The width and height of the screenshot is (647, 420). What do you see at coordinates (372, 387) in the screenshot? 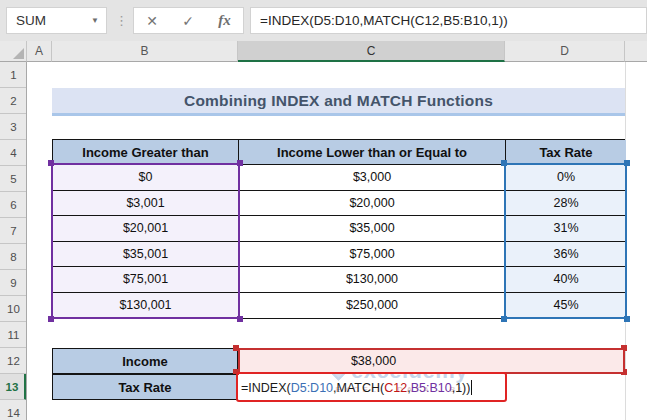
I see `cell-c13-formula-editing: =INDEX(D5:D10,MATCH(C12,B5:B10,1))` at bounding box center [372, 387].